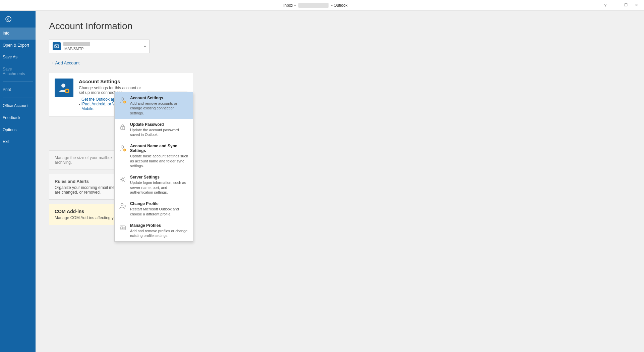 This screenshot has width=644, height=352. What do you see at coordinates (18, 57) in the screenshot?
I see `sidebar-item-save-as: Save As` at bounding box center [18, 57].